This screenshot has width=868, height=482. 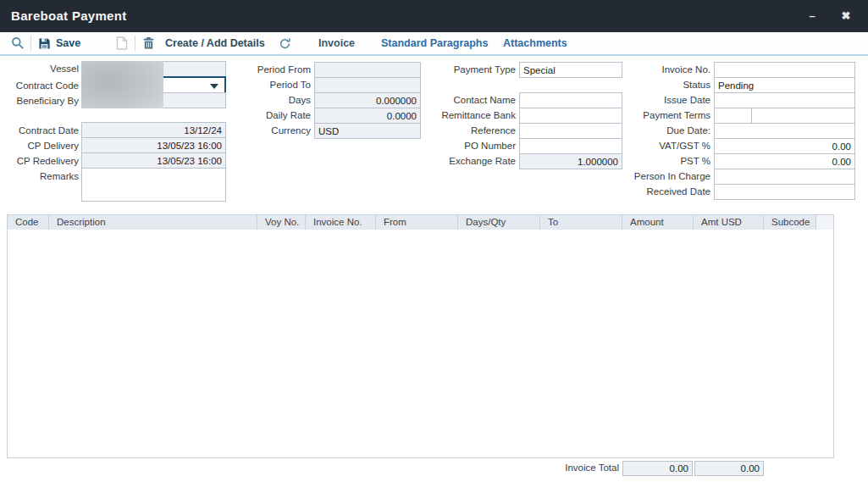 I want to click on remarks-label: Remarks, so click(x=39, y=176).